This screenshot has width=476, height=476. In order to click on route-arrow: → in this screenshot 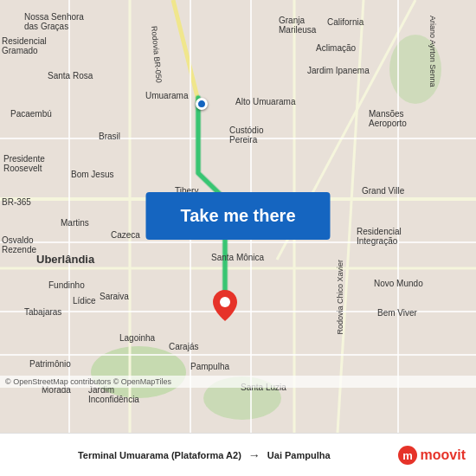, I will do `click(254, 455)`.